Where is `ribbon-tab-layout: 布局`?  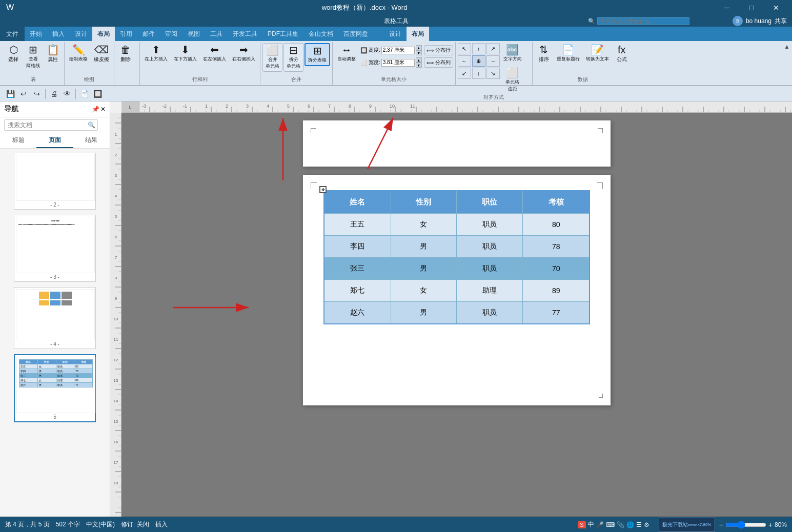 ribbon-tab-layout: 布局 is located at coordinates (104, 34).